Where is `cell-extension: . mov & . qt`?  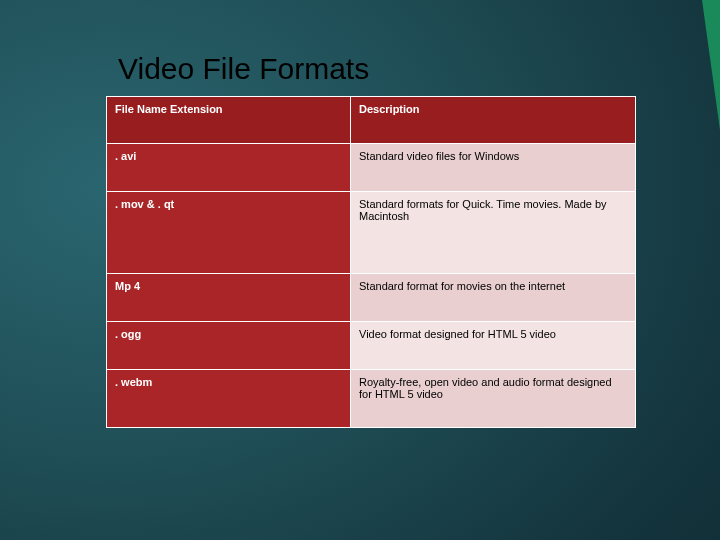
cell-extension: . mov & . qt is located at coordinates (229, 233).